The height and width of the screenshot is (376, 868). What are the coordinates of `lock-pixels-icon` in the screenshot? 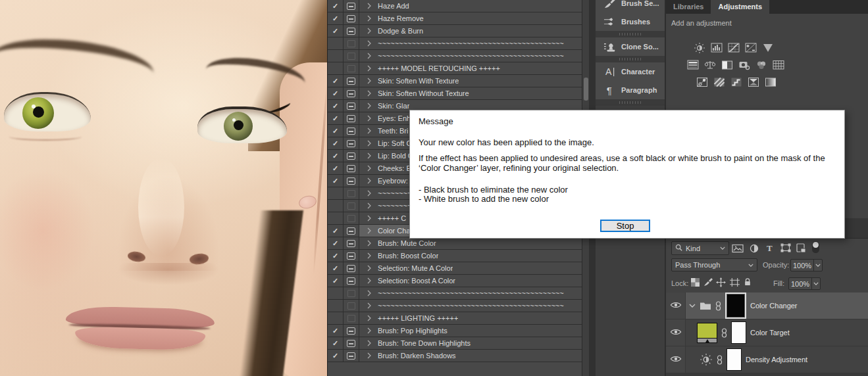 It's located at (708, 282).